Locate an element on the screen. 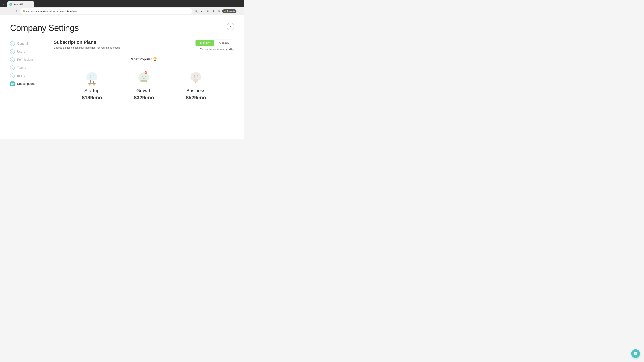 This screenshot has height=362, width=644. split-view-icon: ⧈ is located at coordinates (219, 11).